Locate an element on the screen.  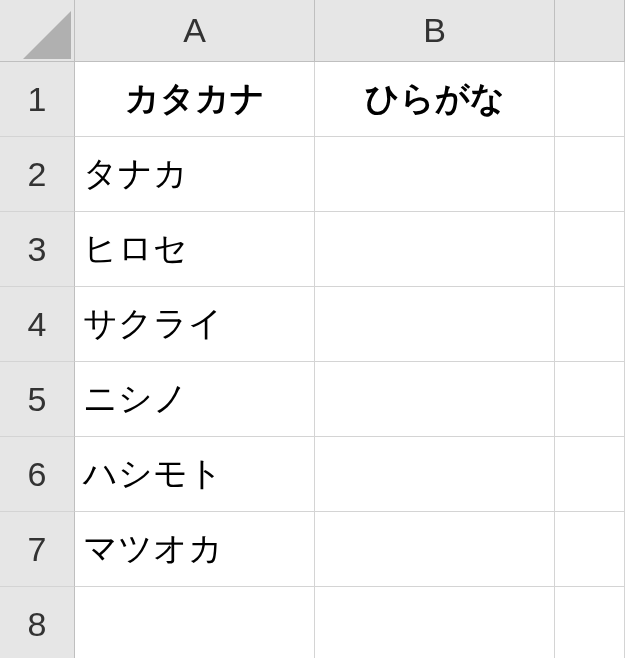
cell-C7 is located at coordinates (590, 550).